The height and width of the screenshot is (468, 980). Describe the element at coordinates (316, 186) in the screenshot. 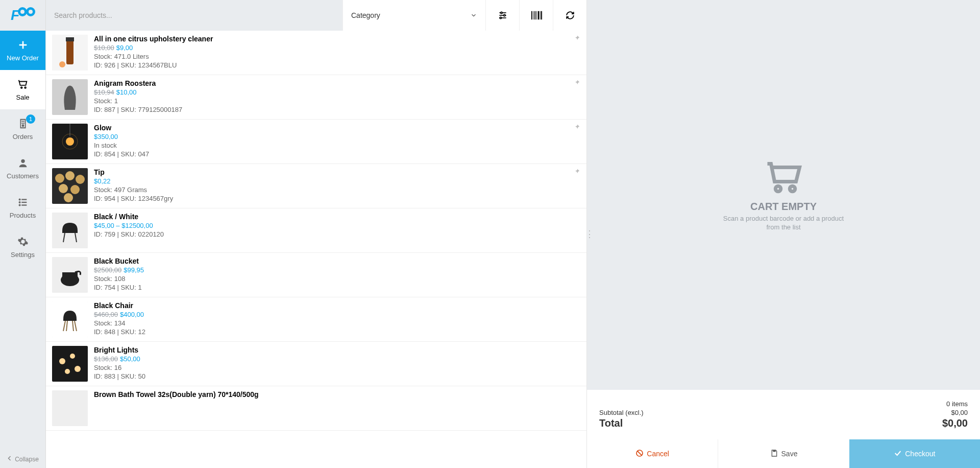

I see `product-row: Tip$0,22Stock: 497 GramsID: 954 | SKU: 1…` at that location.